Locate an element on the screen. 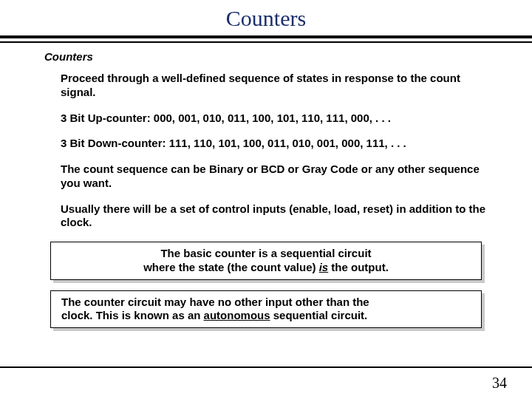 This screenshot has width=532, height=399. page-number: 34 is located at coordinates (499, 383).